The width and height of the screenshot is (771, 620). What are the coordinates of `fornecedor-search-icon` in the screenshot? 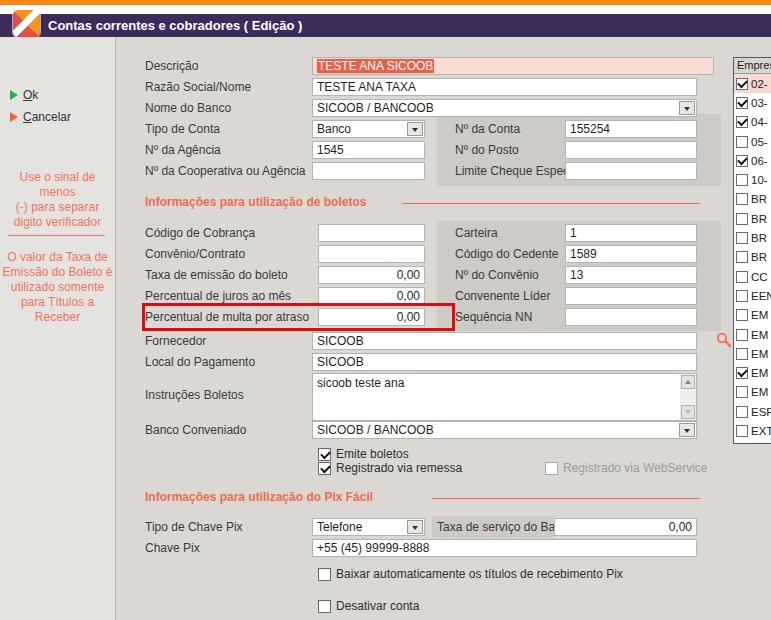 It's located at (724, 340).